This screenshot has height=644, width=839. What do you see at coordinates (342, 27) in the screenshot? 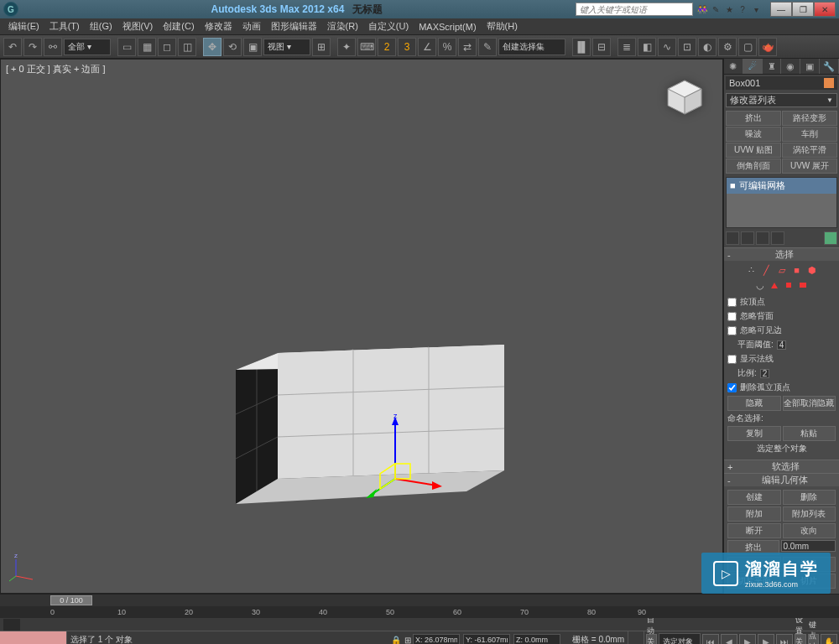
I see `menu-rendering: 渲染(R)` at bounding box center [342, 27].